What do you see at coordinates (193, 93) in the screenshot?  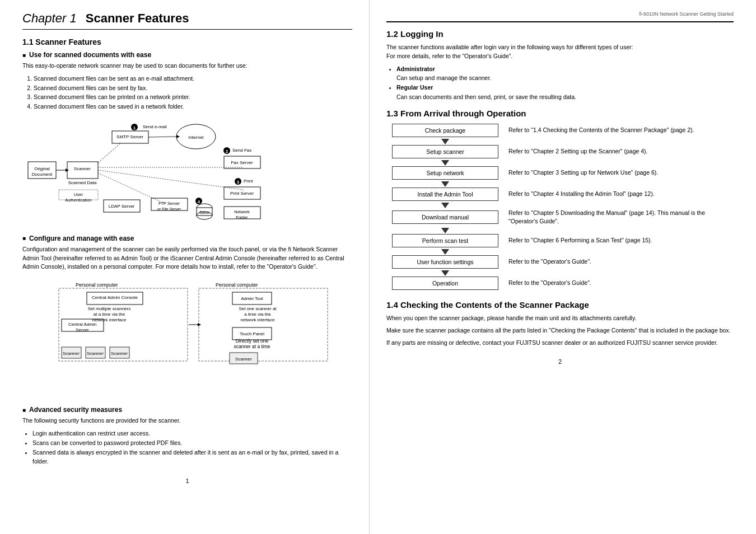 I see `feature-list: Scanned document files can be sent as an…` at bounding box center [193, 93].